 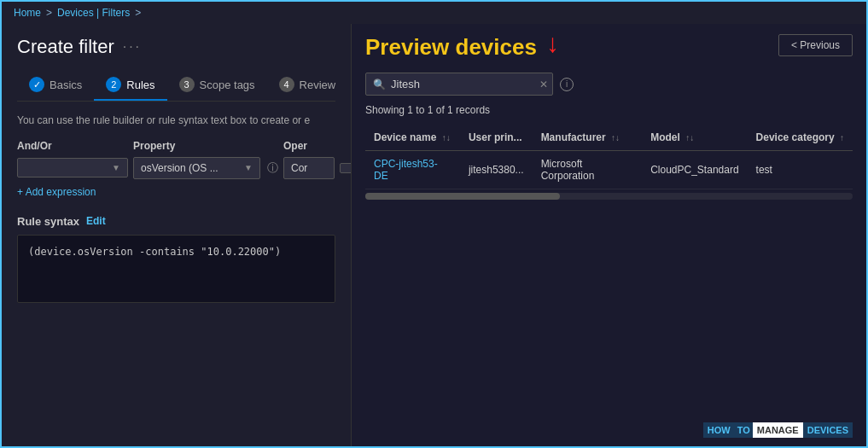 I want to click on table-header-row: Device name ↑↓ User prin... Manufacturer…, so click(x=609, y=138).